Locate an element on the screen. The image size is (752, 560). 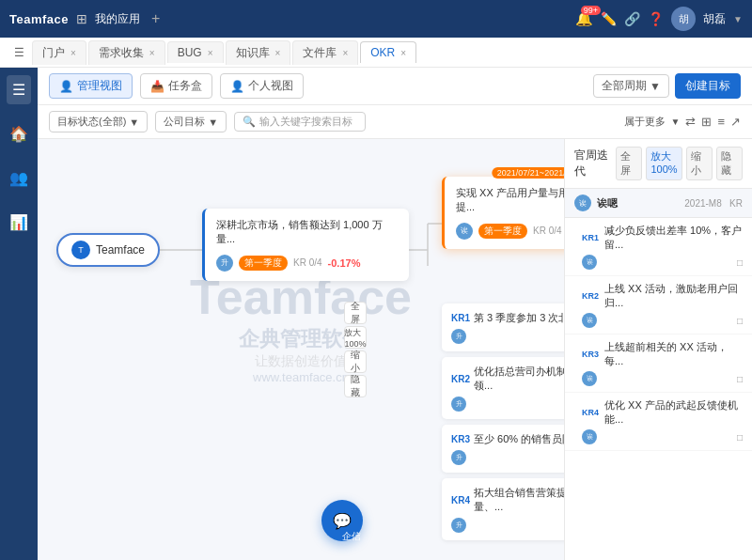
right-kr2-item: KR2 上线 XX 活动，激励老用户回归... 诶 □ is located at coordinates (658, 305).